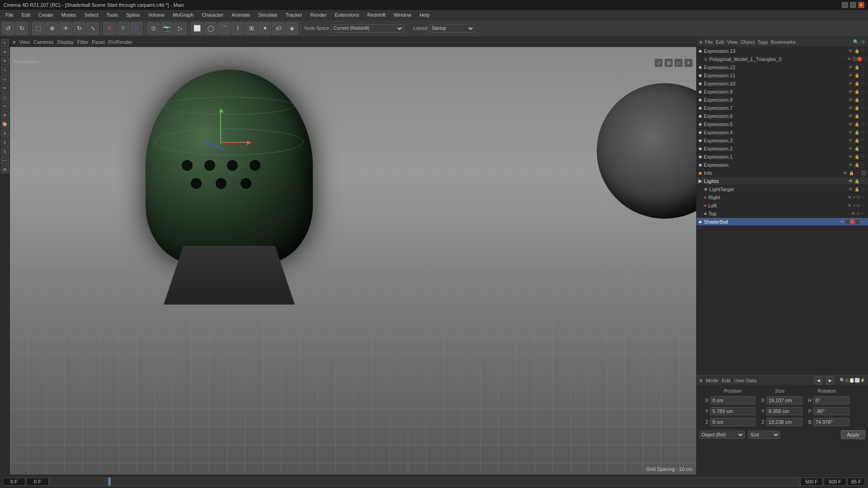 Image resolution: width=868 pixels, height=488 pixels. Describe the element at coordinates (5, 151) in the screenshot. I see `lt-s3: S` at that location.